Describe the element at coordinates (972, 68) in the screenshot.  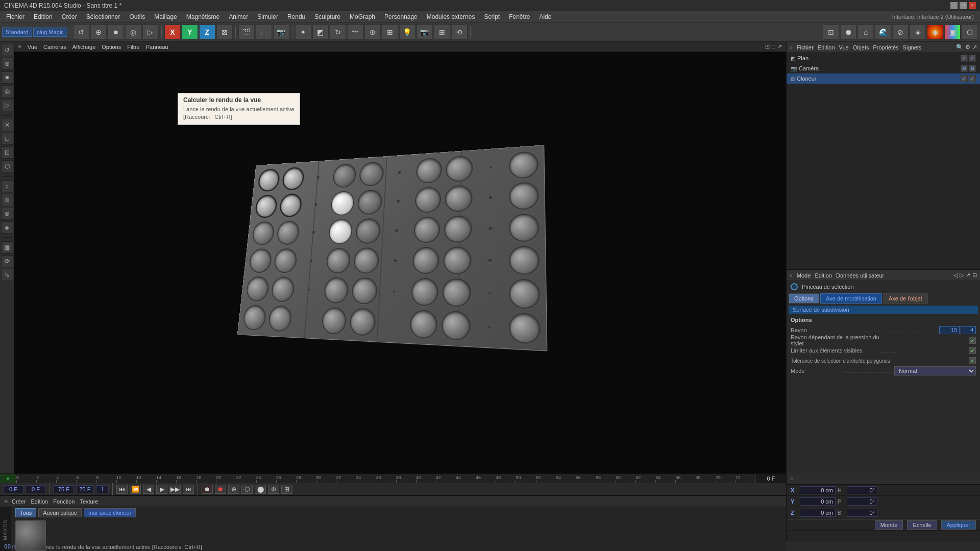
I see `tree-check-cam-2: ⚙` at that location.